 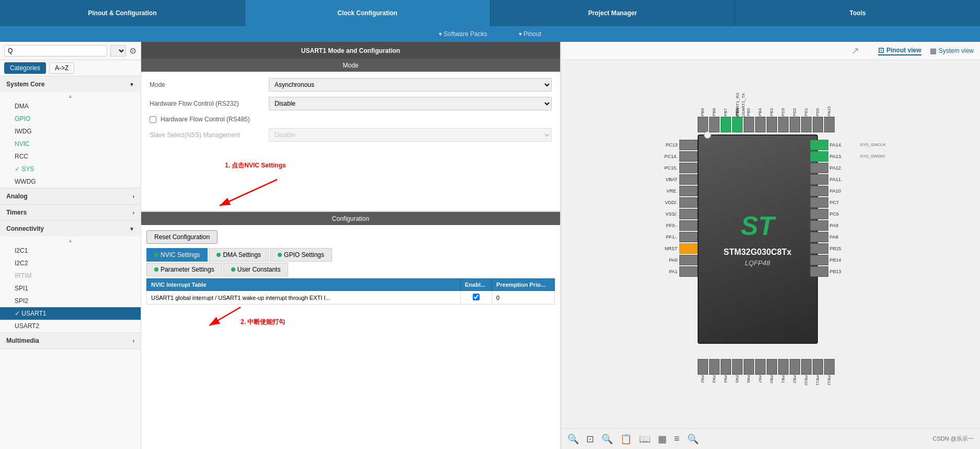 I want to click on tab-nvic-settings: NVIC Settings, so click(x=177, y=255).